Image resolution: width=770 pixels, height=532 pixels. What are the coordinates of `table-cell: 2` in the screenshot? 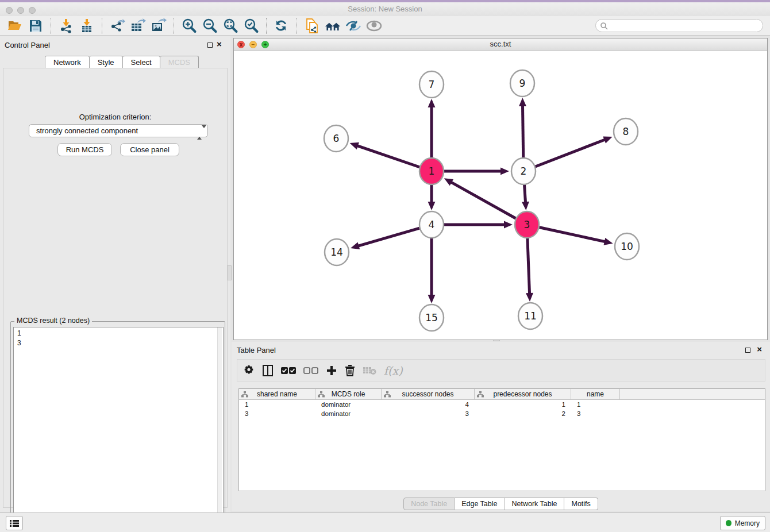 It's located at (523, 414).